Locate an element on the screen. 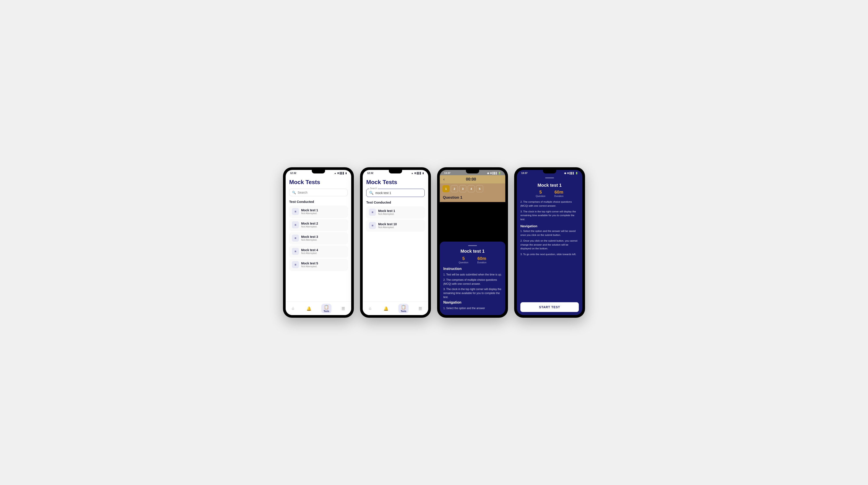 The image size is (868, 485). phone-4-title: Mock test 1 is located at coordinates (550, 185).